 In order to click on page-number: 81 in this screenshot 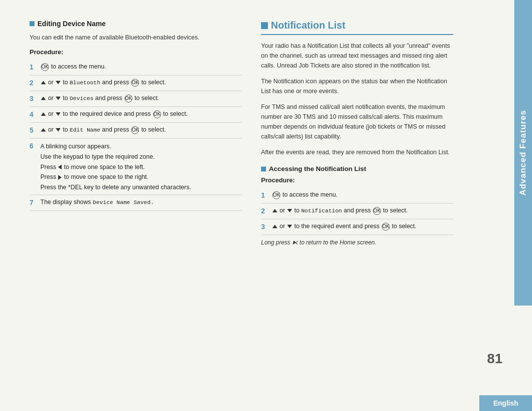, I will do `click(495, 359)`.